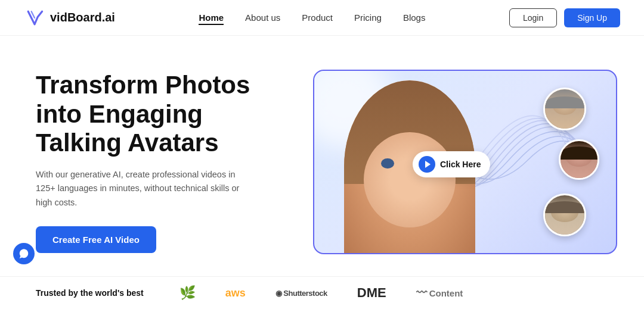 Image resolution: width=644 pixels, height=309 pixels. I want to click on logo-text: vidBoard.ai, so click(82, 18).